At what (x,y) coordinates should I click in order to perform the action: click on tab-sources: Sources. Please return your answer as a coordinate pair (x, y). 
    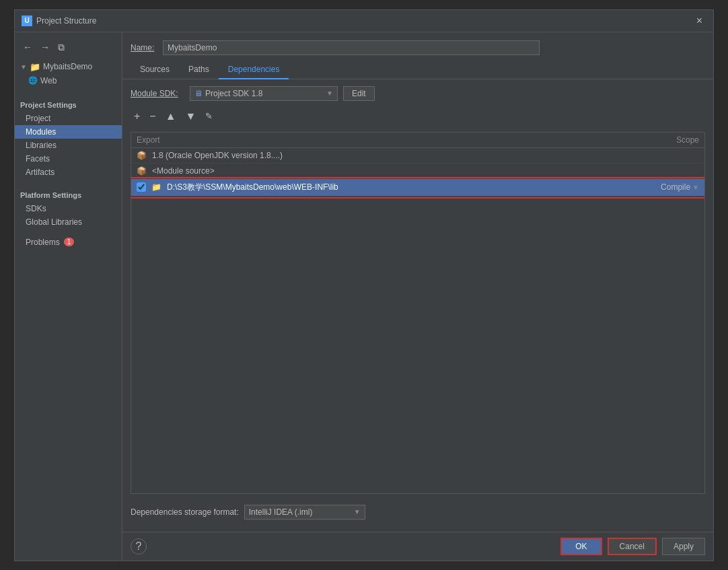
    Looking at the image, I should click on (155, 70).